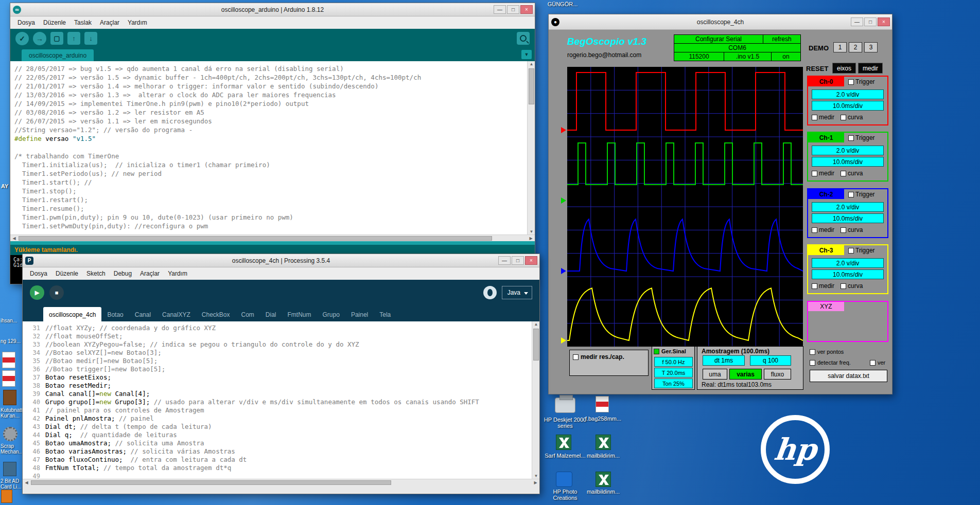  What do you see at coordinates (359, 314) in the screenshot?
I see `processing-tab-9: Painel` at bounding box center [359, 314].